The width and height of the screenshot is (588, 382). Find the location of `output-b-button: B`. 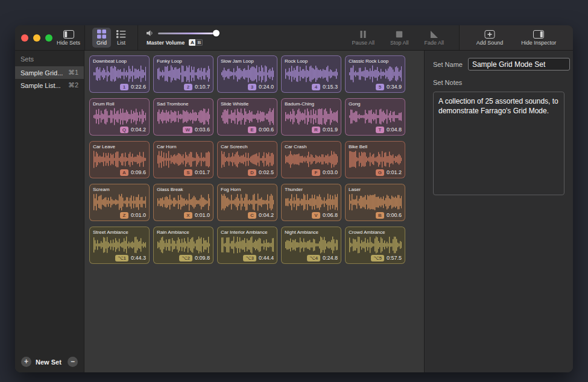

output-b-button: B is located at coordinates (199, 42).